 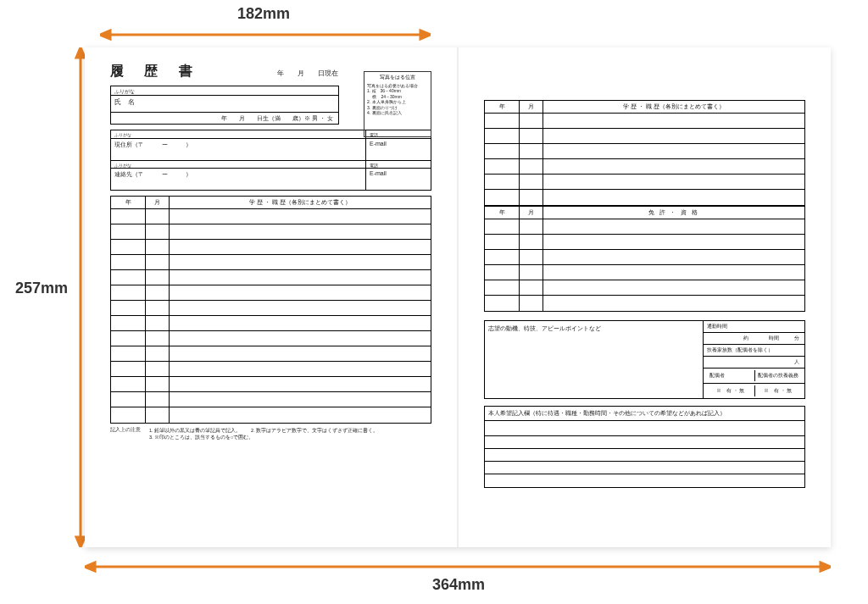 I want to click on dim-arrow-bottom, so click(x=458, y=567).